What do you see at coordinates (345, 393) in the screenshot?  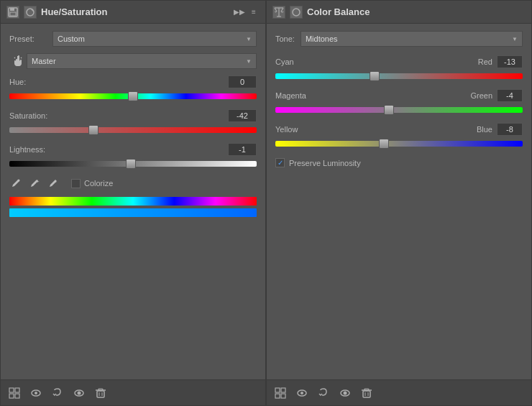 I see `right-footer-visibility-icon` at bounding box center [345, 393].